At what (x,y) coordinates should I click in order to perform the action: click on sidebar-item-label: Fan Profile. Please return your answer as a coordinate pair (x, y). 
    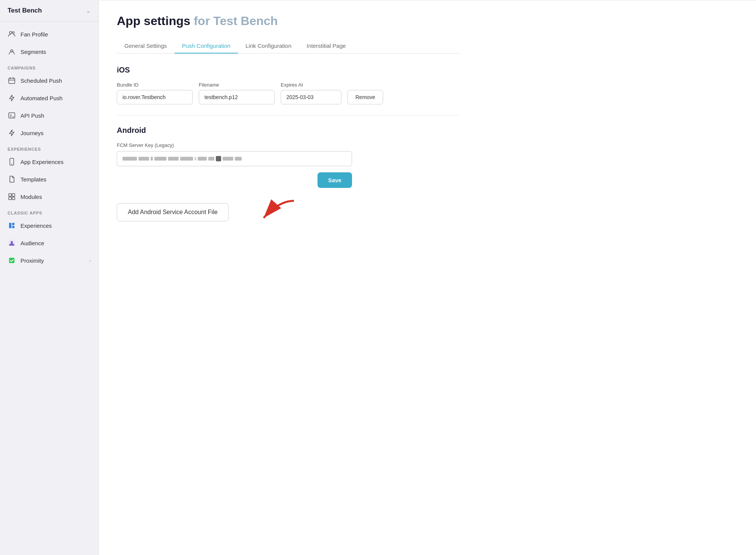
    Looking at the image, I should click on (34, 34).